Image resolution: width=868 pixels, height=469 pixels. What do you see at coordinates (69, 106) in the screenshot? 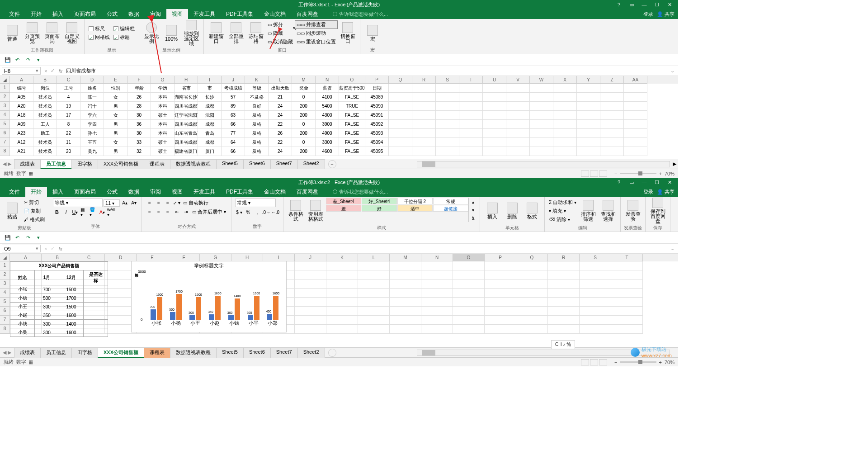
I see `cell: 19` at bounding box center [69, 106].